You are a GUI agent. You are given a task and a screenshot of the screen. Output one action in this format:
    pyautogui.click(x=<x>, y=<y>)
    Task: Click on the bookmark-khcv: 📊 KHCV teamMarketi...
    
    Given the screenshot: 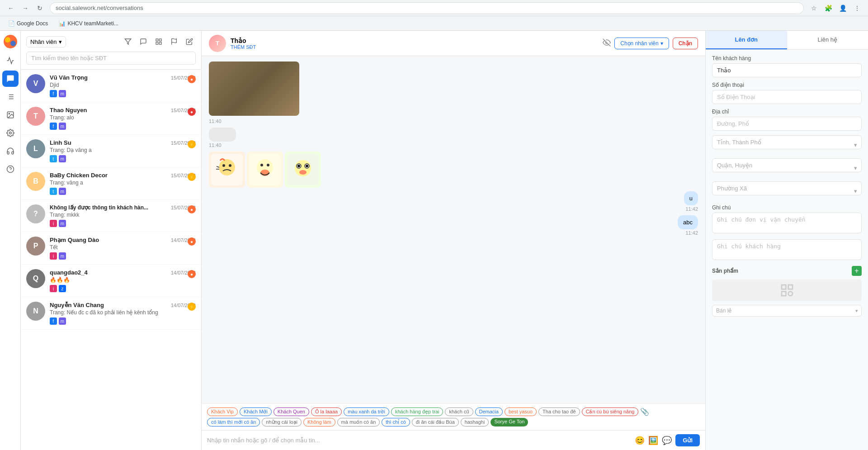 What is the action you would take?
    pyautogui.click(x=89, y=24)
    